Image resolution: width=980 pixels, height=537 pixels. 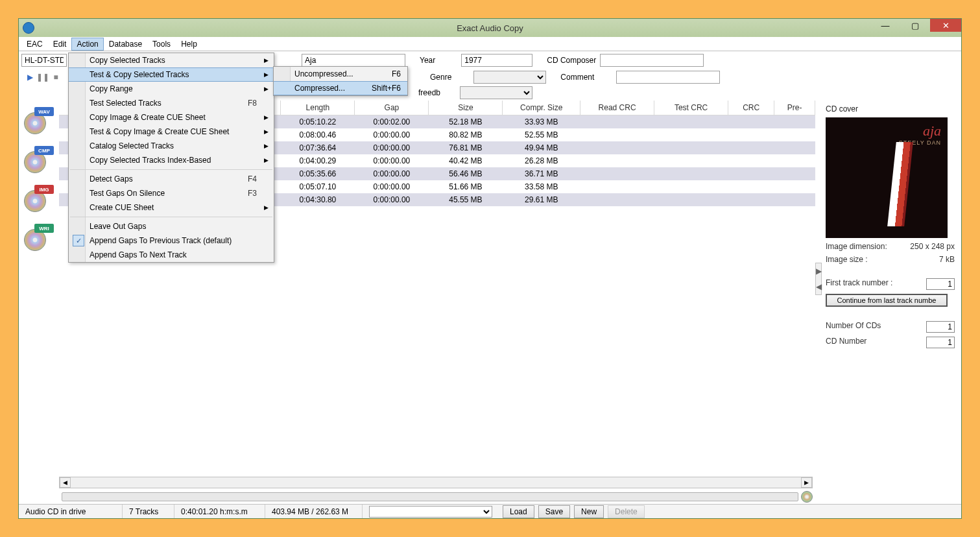 I want to click on minimize-button: —, so click(x=885, y=25).